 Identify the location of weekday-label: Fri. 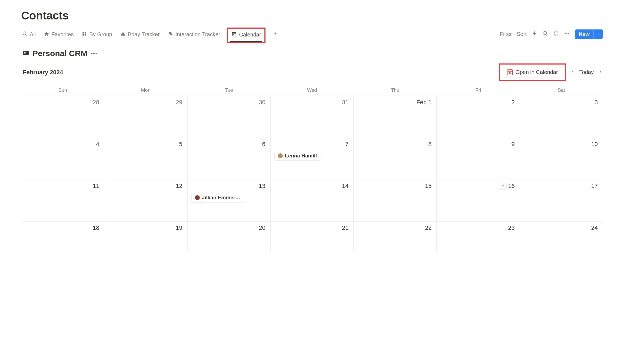
(478, 91).